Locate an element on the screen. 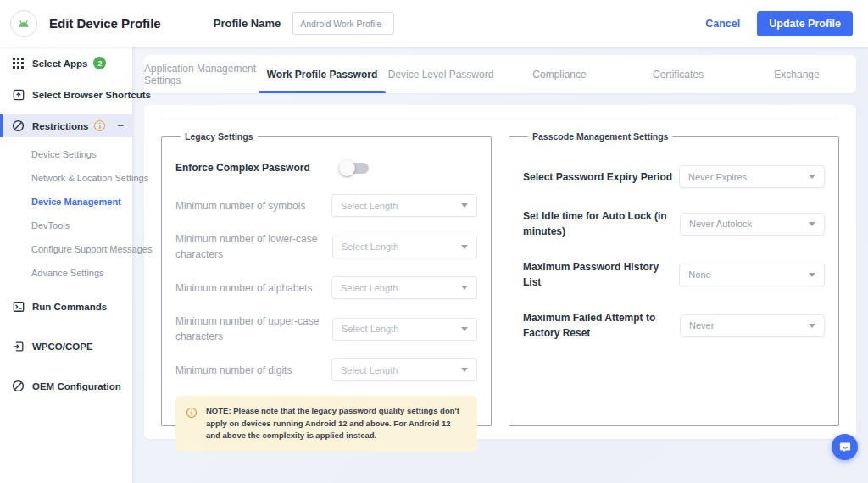  header-actions: Cancel Update Profile is located at coordinates (779, 24).